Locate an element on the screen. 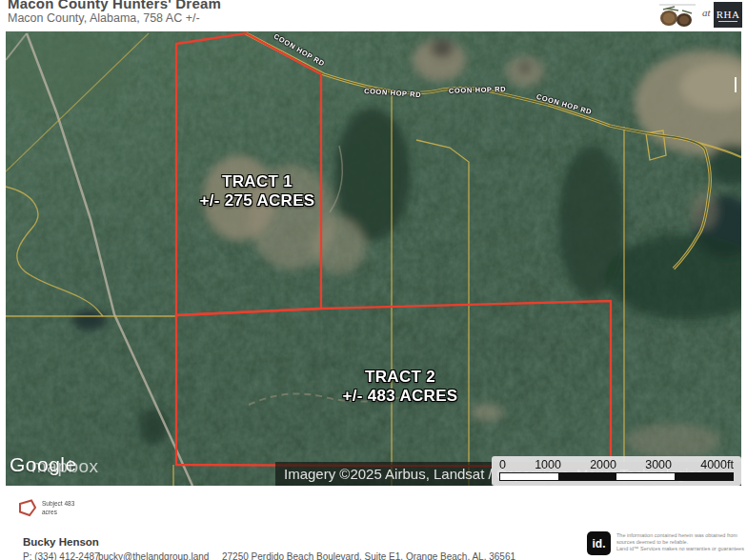 This screenshot has width=747, height=560. tract-1-name: TRACT 1 is located at coordinates (257, 182).